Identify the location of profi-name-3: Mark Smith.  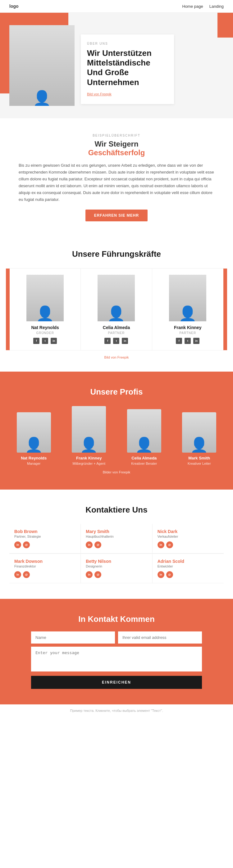
(200, 458).